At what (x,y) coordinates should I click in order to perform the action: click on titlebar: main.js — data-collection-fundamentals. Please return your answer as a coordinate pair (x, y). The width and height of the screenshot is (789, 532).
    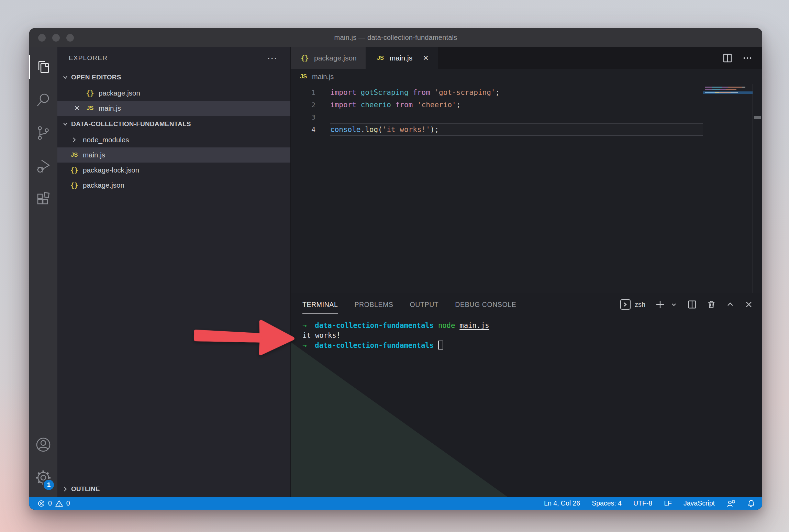
    Looking at the image, I should click on (396, 38).